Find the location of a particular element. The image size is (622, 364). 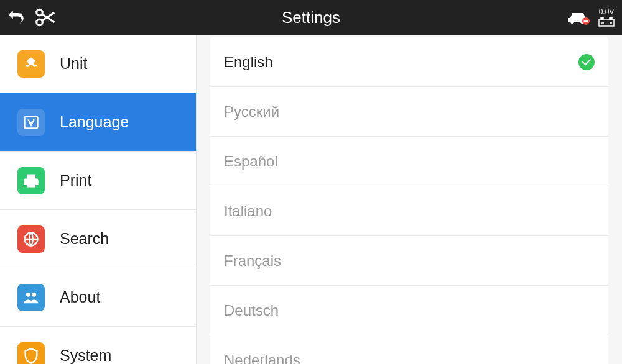

page-title: Settings is located at coordinates (311, 17).